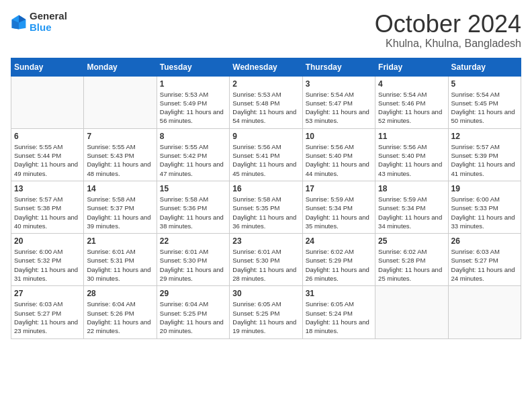  I want to click on day-info: Sunrise: 6:05 AMSunset: 5:25 PMDaylight:…, so click(266, 317).